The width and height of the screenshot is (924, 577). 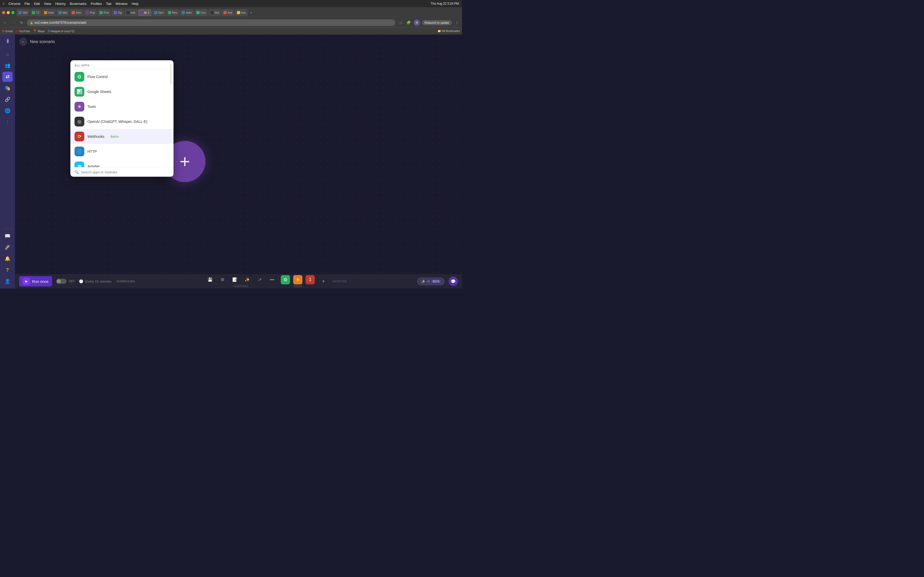 What do you see at coordinates (437, 23) in the screenshot?
I see `relaunch-update-btn: Relaunch to update` at bounding box center [437, 23].